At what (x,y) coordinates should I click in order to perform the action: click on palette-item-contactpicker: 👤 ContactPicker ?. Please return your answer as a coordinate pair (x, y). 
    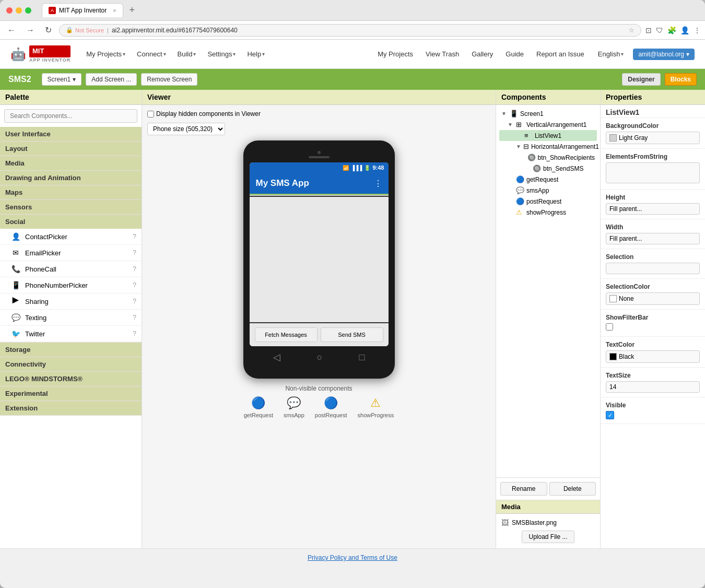
    Looking at the image, I should click on (71, 237).